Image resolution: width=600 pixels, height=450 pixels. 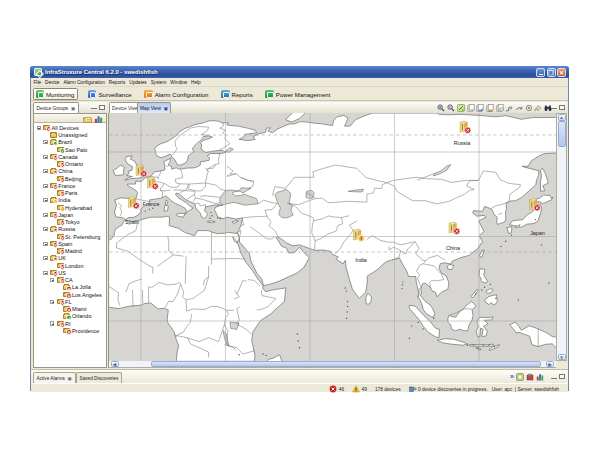 What do you see at coordinates (361, 260) in the screenshot?
I see `svg-text: India` at bounding box center [361, 260].